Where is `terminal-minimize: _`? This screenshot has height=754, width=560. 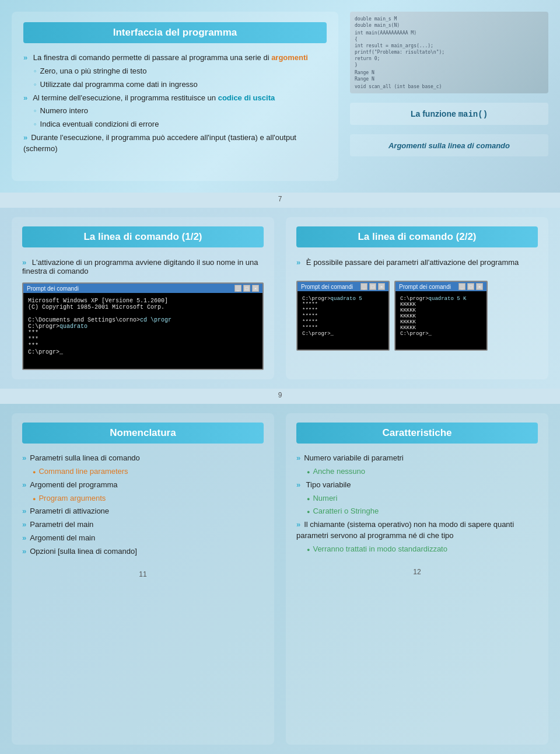 terminal-minimize: _ is located at coordinates (238, 288).